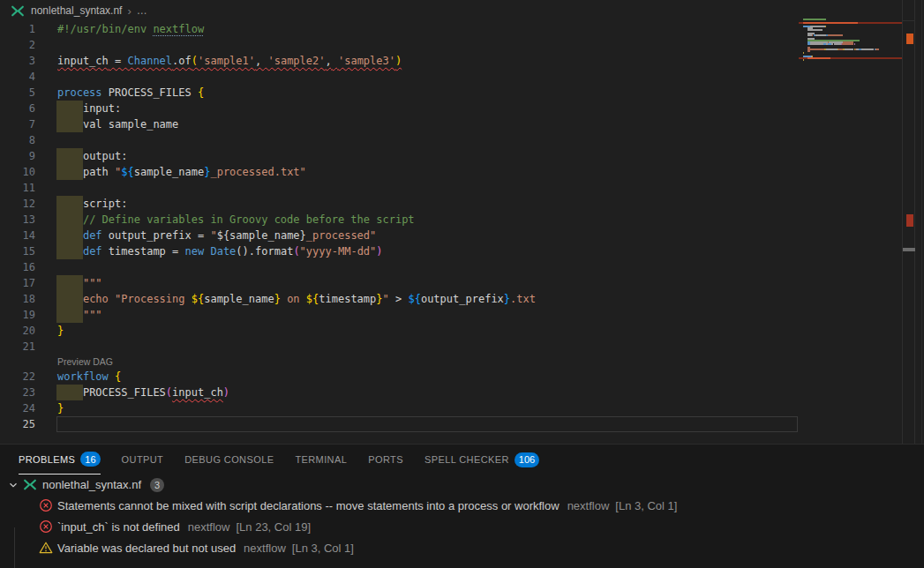 This screenshot has width=924, height=568. I want to click on code-line: 20}, so click(462, 331).